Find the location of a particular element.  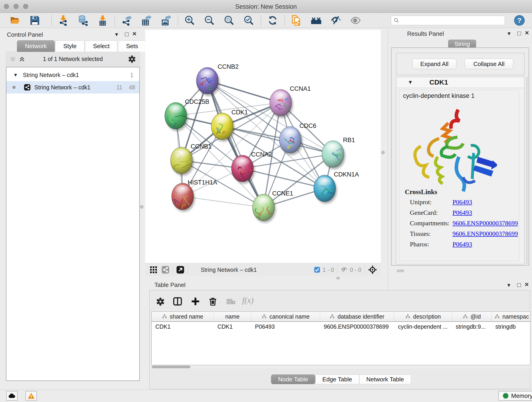

cloud-button is located at coordinates (12, 396).